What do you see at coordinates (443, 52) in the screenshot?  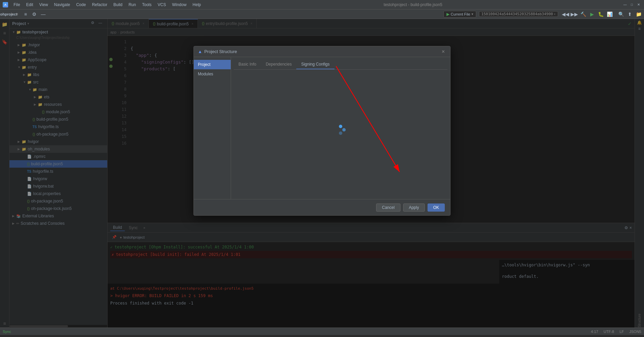 I see `modal-close-btn: ×` at bounding box center [443, 52].